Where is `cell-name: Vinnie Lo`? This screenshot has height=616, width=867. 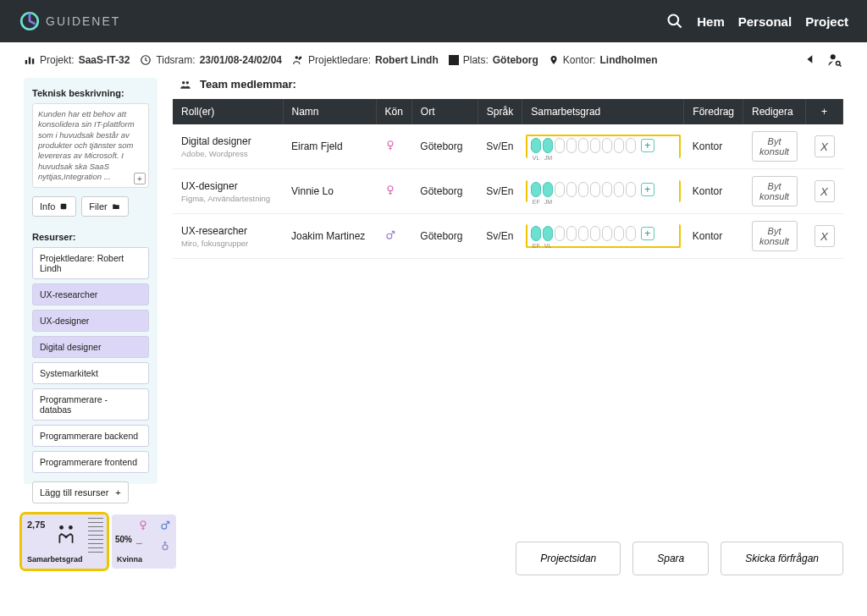 cell-name: Vinnie Lo is located at coordinates (329, 191).